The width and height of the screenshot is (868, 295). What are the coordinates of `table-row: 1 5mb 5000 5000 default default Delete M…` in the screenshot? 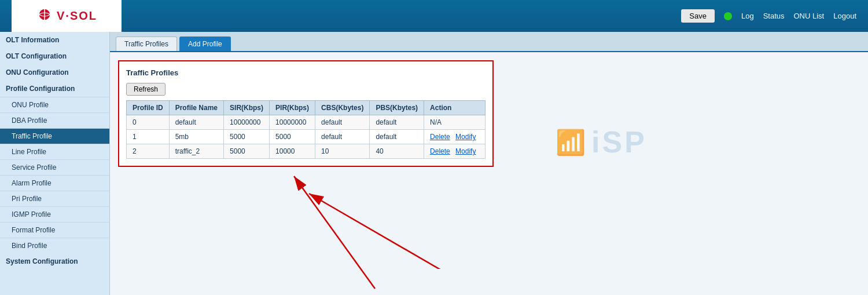 It's located at (306, 137).